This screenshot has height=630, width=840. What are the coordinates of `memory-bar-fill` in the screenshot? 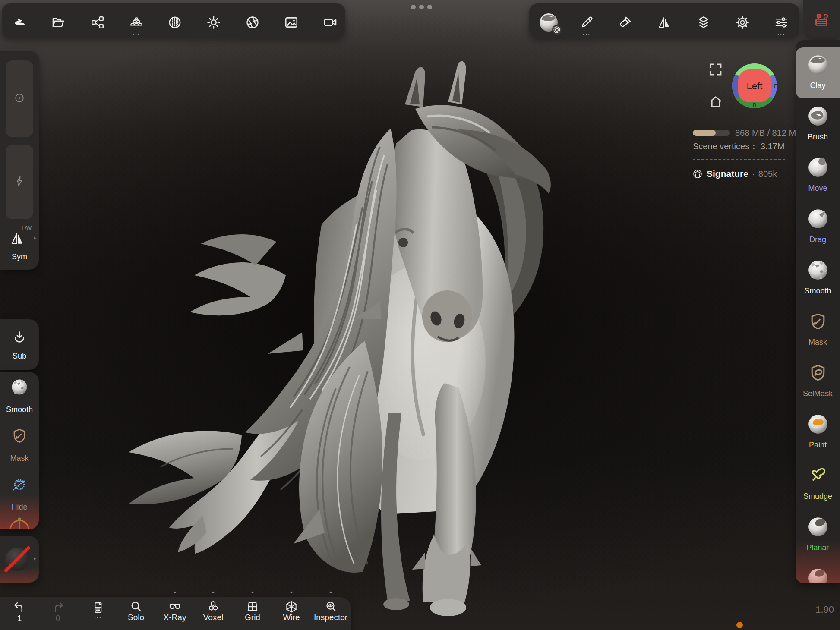 It's located at (704, 133).